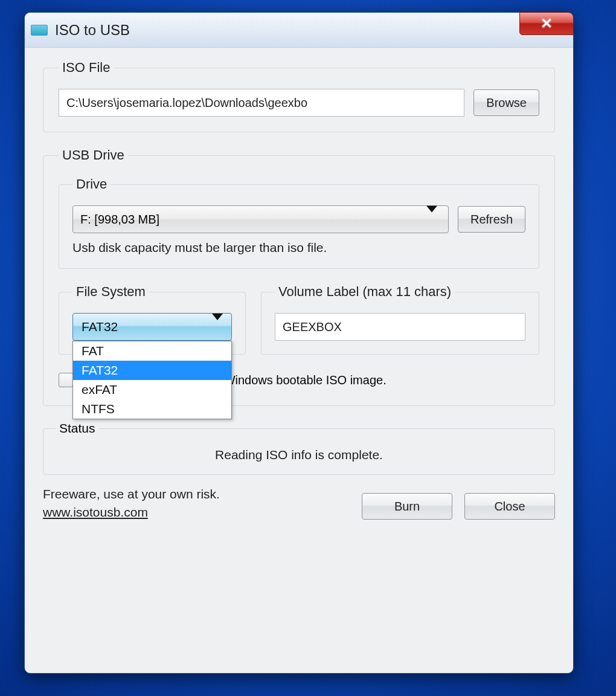 This screenshot has width=616, height=696. I want to click on volume-label-input, so click(400, 327).